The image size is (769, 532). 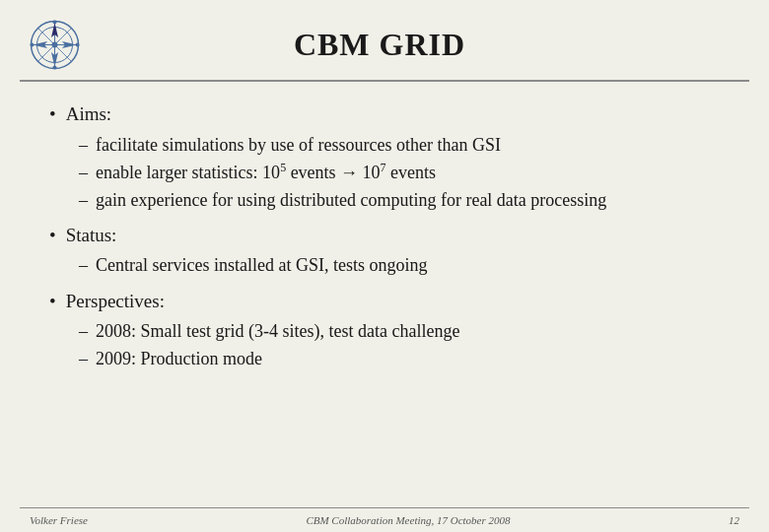 What do you see at coordinates (399, 331) in the screenshot?
I see `perspectives-sub-1: – 2008: Small test grid (3-4 sites), tes…` at bounding box center [399, 331].